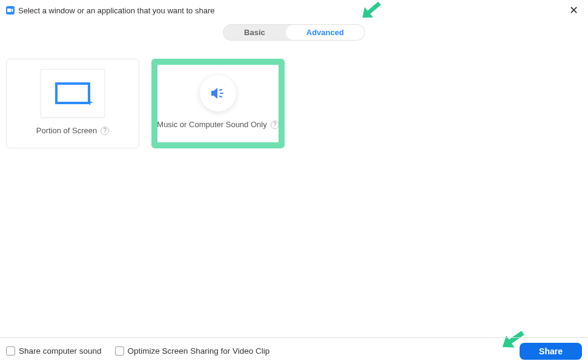 The image size is (588, 364). Describe the element at coordinates (10, 10) in the screenshot. I see `zoom-icon` at that location.